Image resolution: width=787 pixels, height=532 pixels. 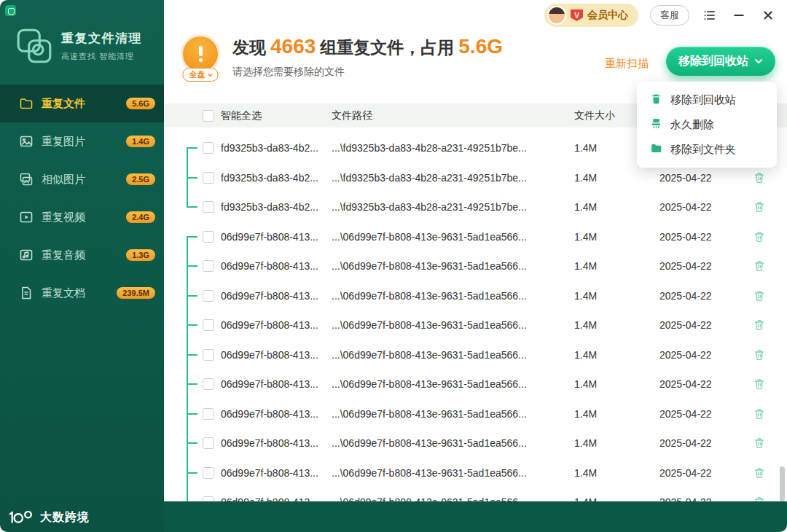 I want to click on footer-band, so click(x=475, y=517).